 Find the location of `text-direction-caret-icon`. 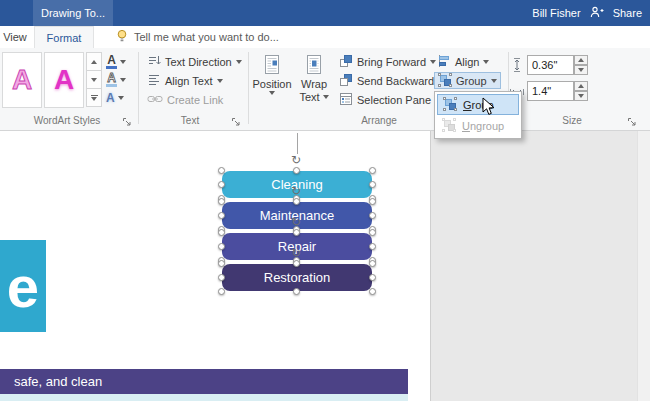

text-direction-caret-icon is located at coordinates (239, 62).